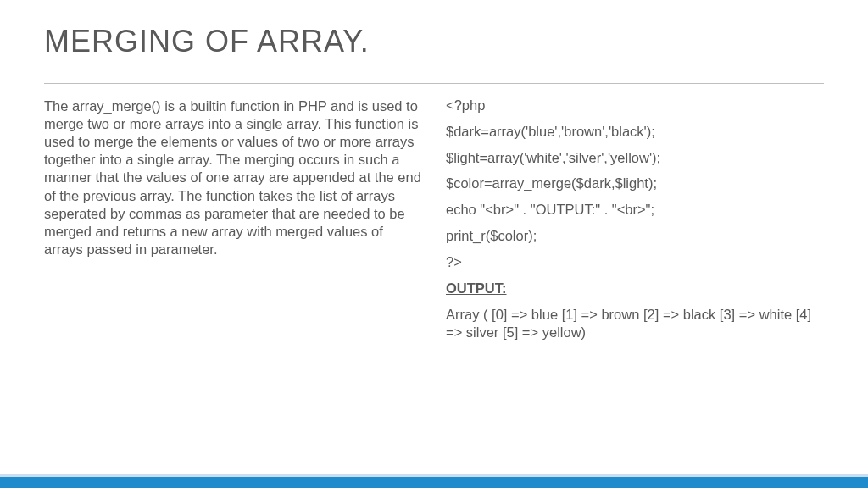  Describe the element at coordinates (434, 481) in the screenshot. I see `accent-bar` at that location.